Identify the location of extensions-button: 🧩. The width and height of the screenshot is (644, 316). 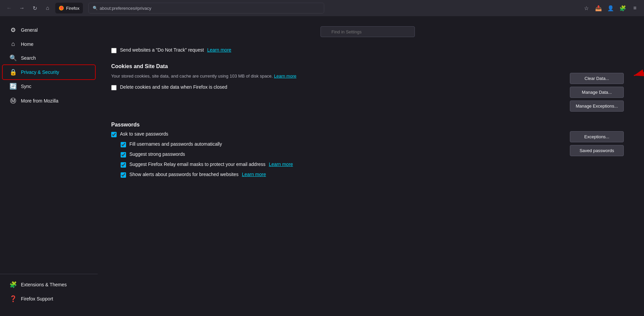
(623, 8).